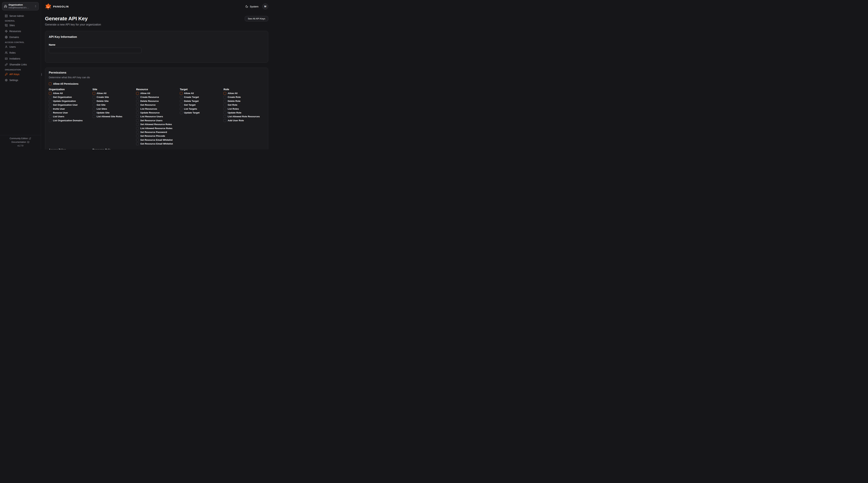 This screenshot has height=483, width=868. Describe the element at coordinates (265, 6) in the screenshot. I see `avatar-initial: M` at that location.